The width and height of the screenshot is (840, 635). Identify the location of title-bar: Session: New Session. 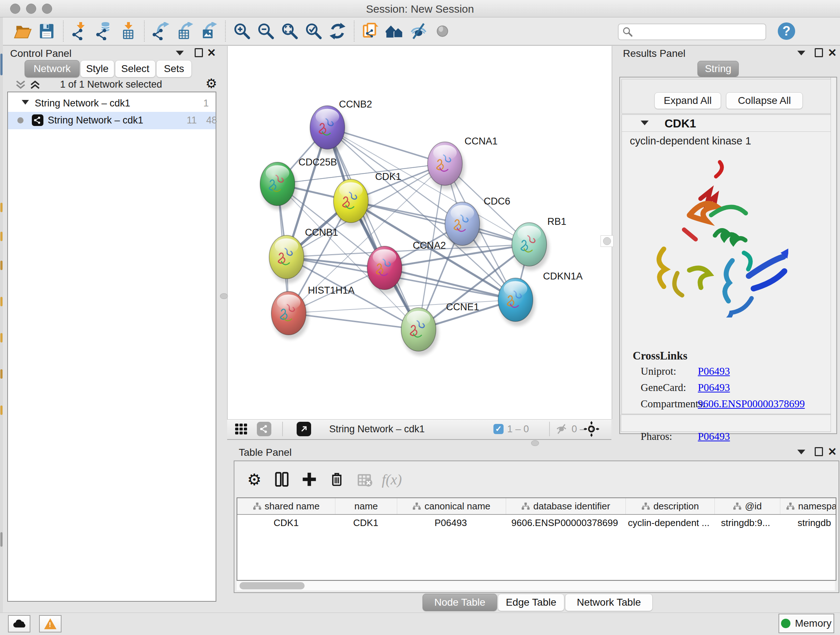
(420, 9).